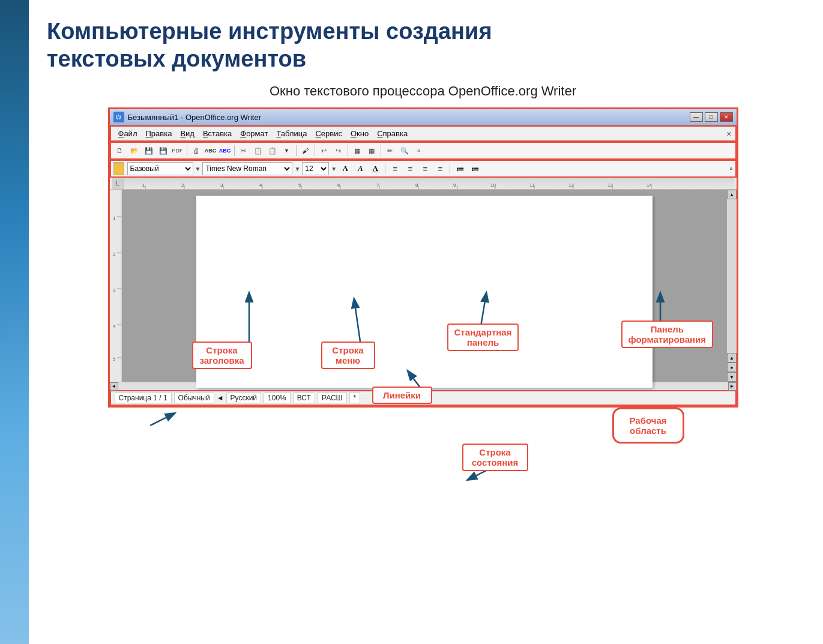  Describe the element at coordinates (378, 185) in the screenshot. I see `svg-text: 7` at that location.